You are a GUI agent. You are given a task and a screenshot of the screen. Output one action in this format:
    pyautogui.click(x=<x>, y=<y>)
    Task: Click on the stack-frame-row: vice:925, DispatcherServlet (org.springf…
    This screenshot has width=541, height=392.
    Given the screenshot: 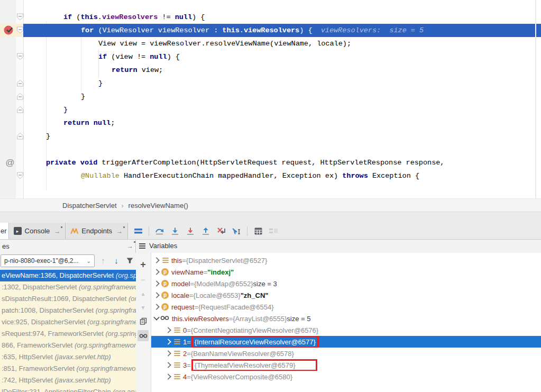 What is the action you would take?
    pyautogui.click(x=68, y=322)
    